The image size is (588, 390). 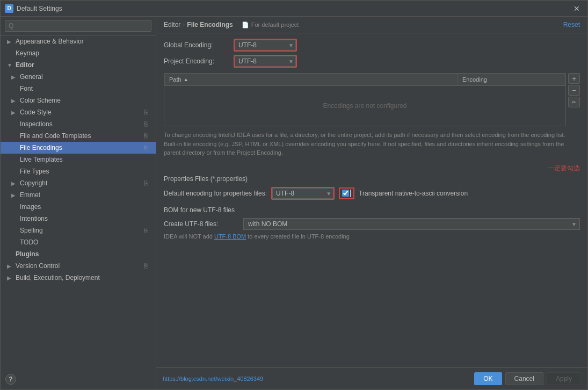 I want to click on sidebar-item-label: Inspections, so click(x=37, y=124).